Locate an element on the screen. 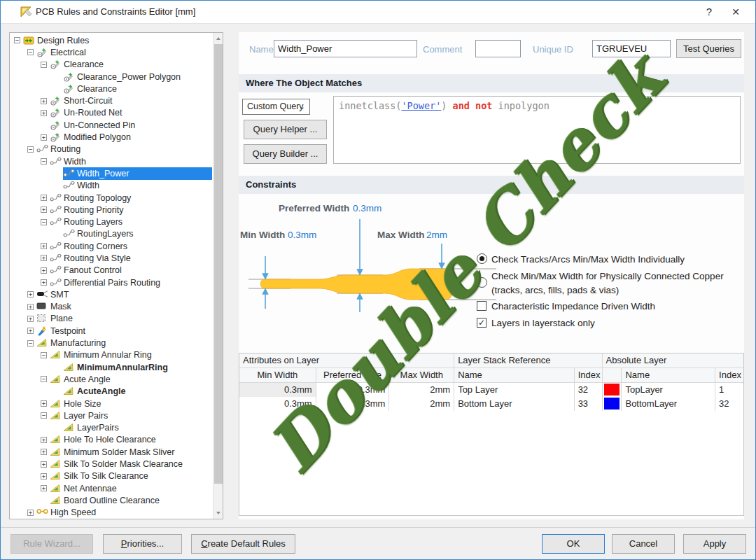  tree-item-content: High Speed is located at coordinates (125, 512).